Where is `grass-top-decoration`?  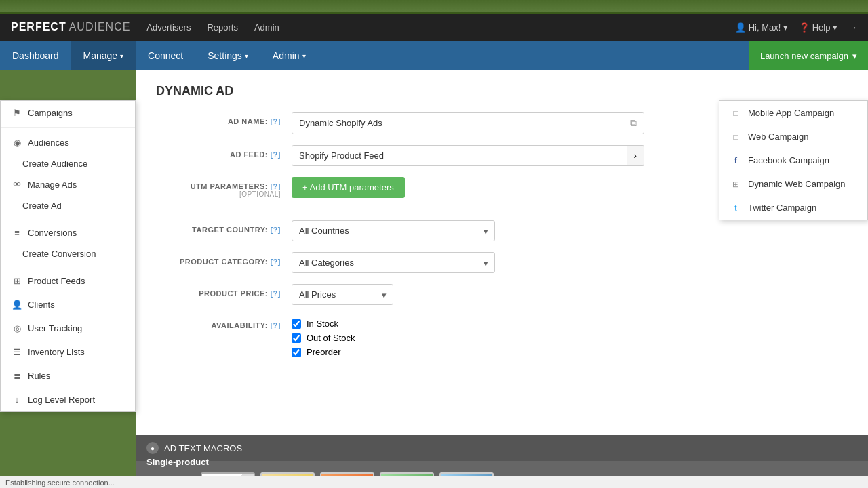 grass-top-decoration is located at coordinates (434, 7).